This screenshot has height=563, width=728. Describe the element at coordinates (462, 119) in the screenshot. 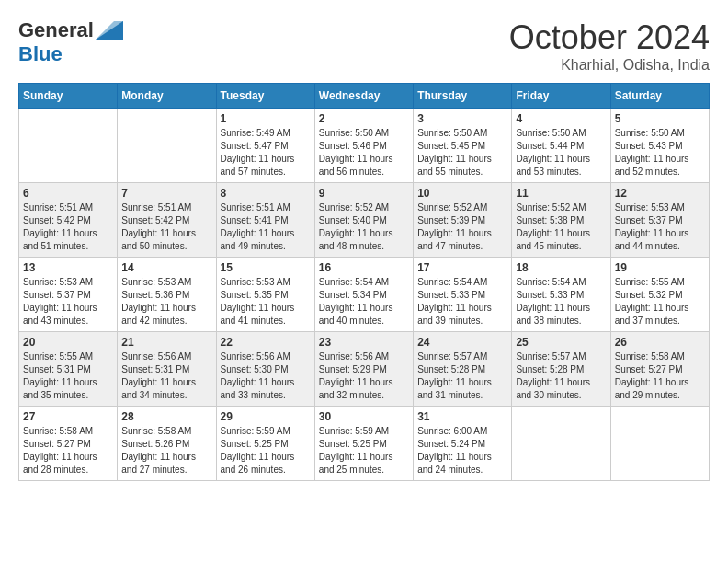

I see `day-number: 3` at that location.